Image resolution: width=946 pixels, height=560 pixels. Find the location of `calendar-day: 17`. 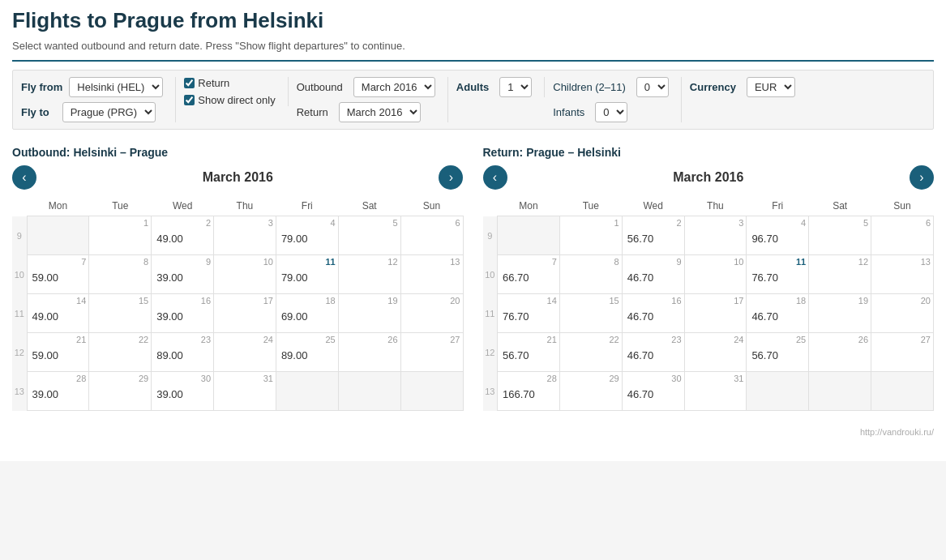

calendar-day: 17 is located at coordinates (245, 314).